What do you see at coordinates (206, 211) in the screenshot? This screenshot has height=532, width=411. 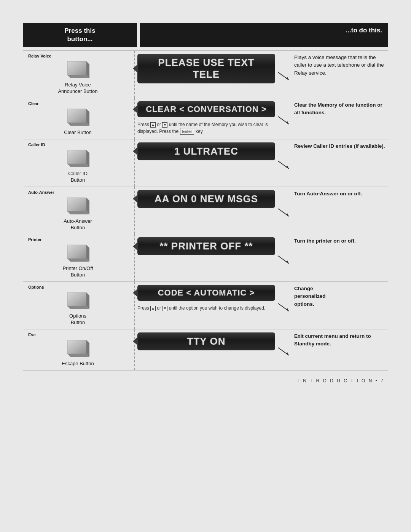 I see `func-row-auto-answer: Auto-Answer Auto-AnswerButton` at bounding box center [206, 211].